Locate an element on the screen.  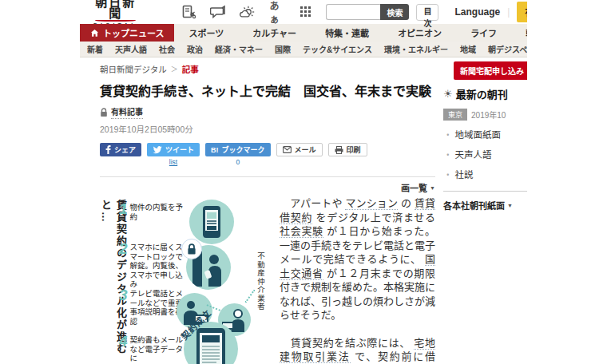
twitter-share-label: ツイート is located at coordinates (180, 150).